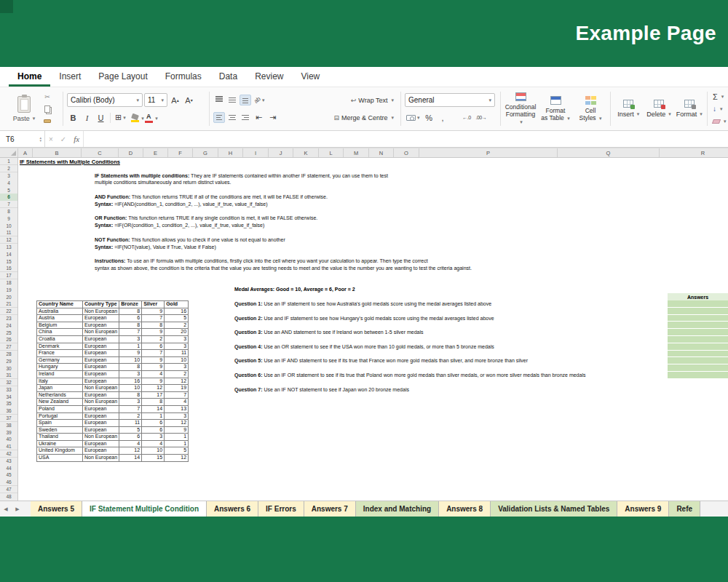 The width and height of the screenshot is (728, 582). Describe the element at coordinates (205, 153) in the screenshot. I see `column-header-G: G` at that location.